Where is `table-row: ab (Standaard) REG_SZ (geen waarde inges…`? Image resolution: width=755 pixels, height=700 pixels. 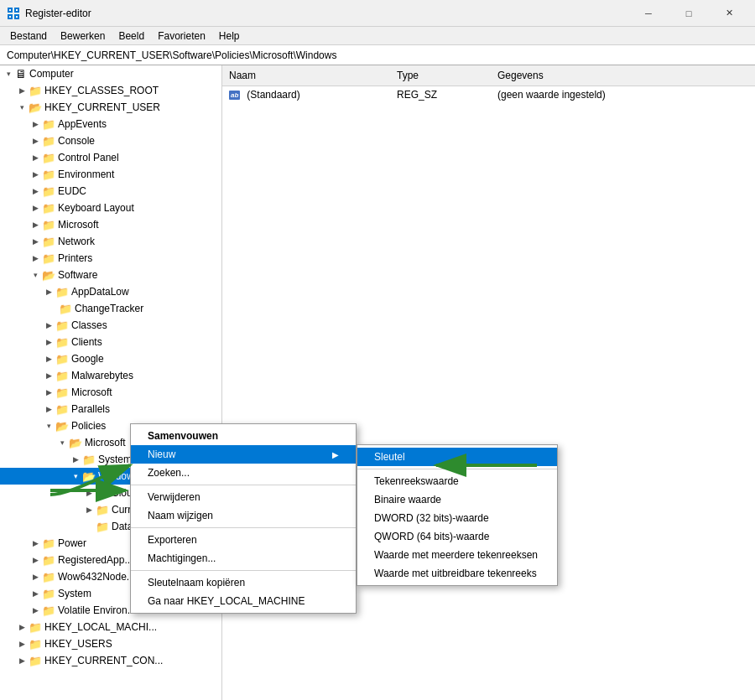
table-row: ab (Standaard) REG_SZ (geen waarde inges… is located at coordinates (488, 95).